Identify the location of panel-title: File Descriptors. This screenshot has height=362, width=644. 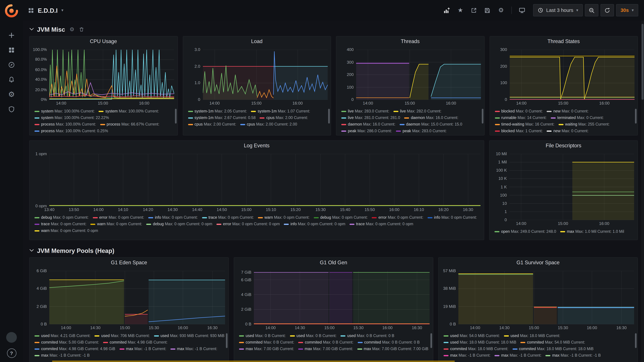
(564, 146).